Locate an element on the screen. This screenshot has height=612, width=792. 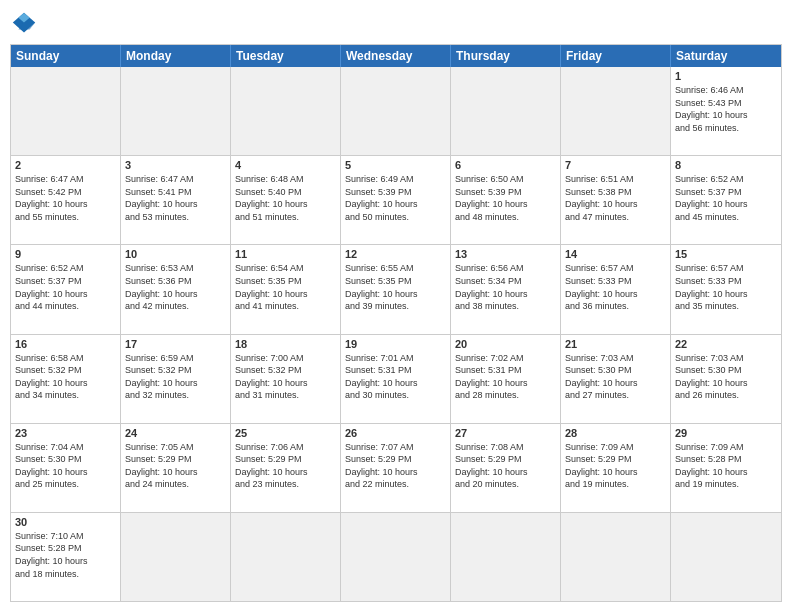
cal-cell-6: 6Sunrise: 6:50 AM Sunset: 5:39 PM Daylig… is located at coordinates (506, 200).